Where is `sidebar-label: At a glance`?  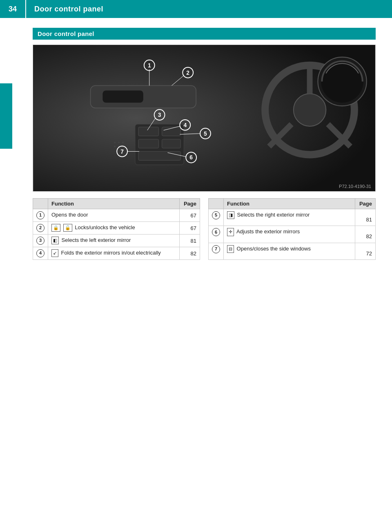
sidebar-label: At a glance is located at coordinates (6, 181).